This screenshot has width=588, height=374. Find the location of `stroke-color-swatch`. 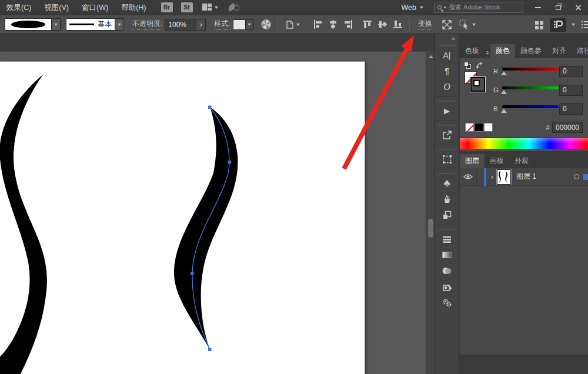

stroke-color-swatch is located at coordinates (477, 85).